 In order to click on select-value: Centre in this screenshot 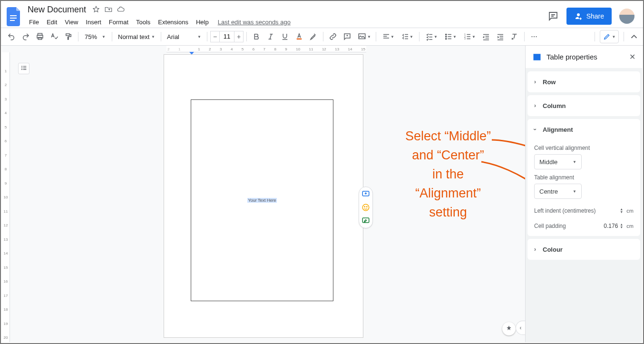, I will do `click(549, 191)`.